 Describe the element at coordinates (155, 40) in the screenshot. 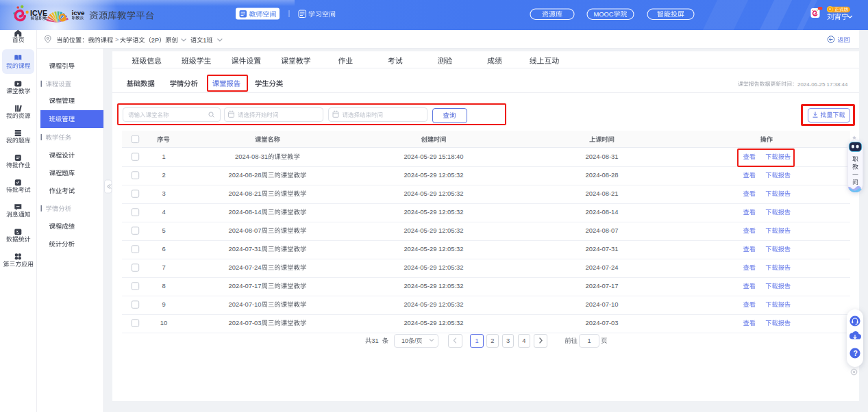

I see `svg-text: 2P` at that location.